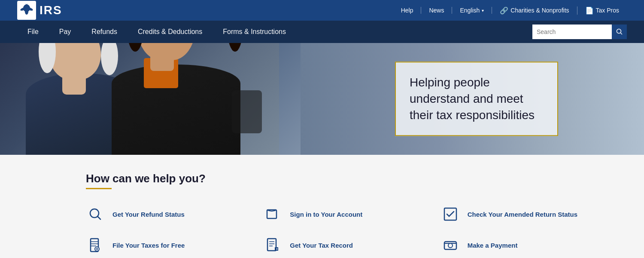 Image resolution: width=644 pixels, height=258 pixels. What do you see at coordinates (589, 10) in the screenshot?
I see `taxpros-icon: 📄` at bounding box center [589, 10].